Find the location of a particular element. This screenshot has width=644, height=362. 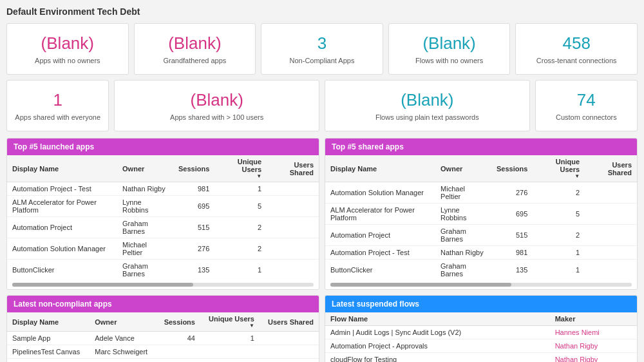

col-flow-name: Flow Name is located at coordinates (438, 319).